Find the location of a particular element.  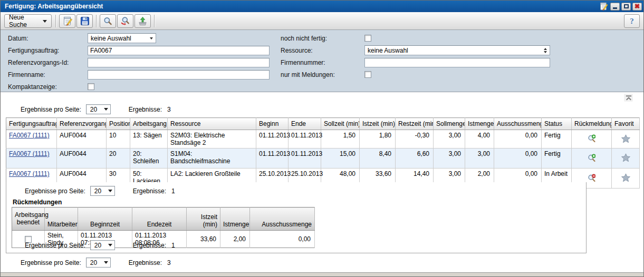

datum-select-value: keine Auswahl is located at coordinates (120, 38).